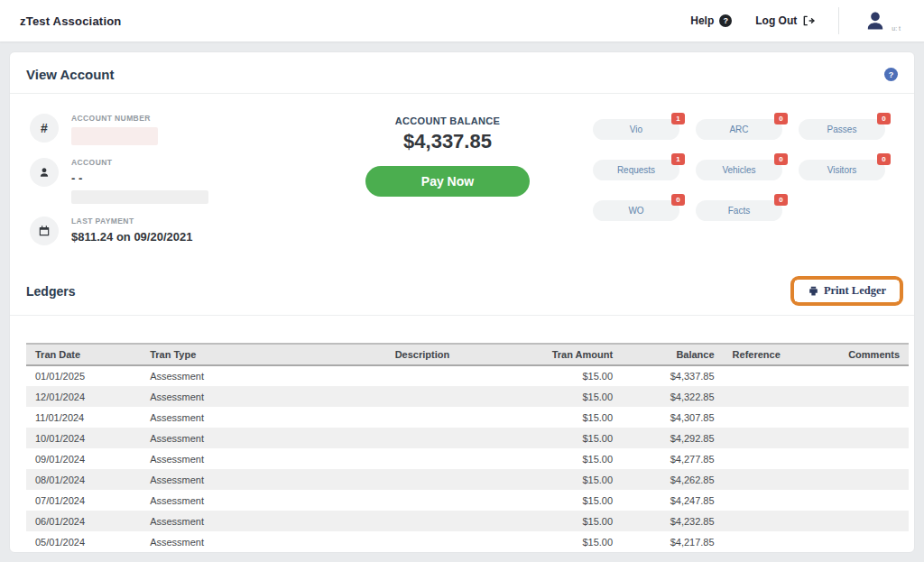  What do you see at coordinates (467, 458) in the screenshot?
I see `table-row: 09/01/2024Assessment$15.00$4,277.85` at bounding box center [467, 458].